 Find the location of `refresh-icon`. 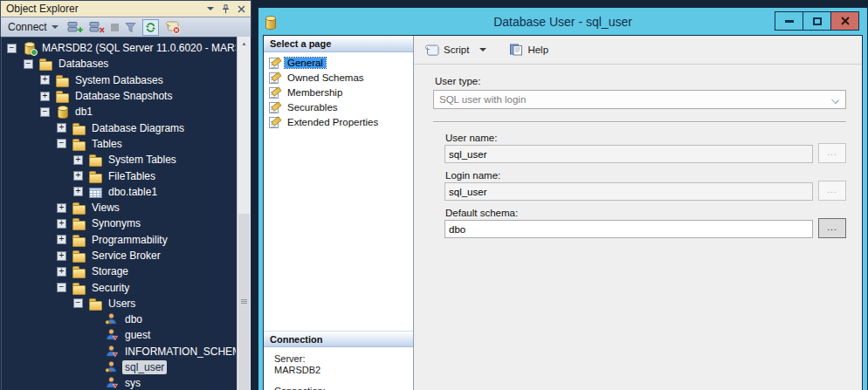

refresh-icon is located at coordinates (150, 28).